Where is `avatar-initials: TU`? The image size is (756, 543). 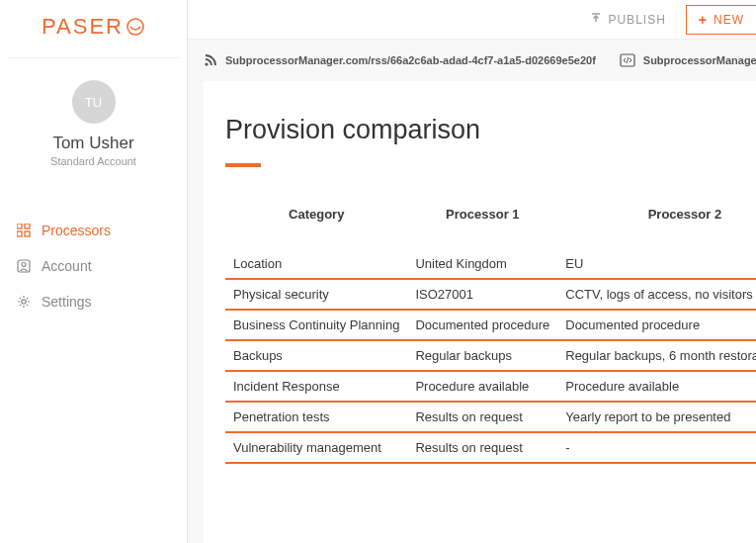 avatar-initials: TU is located at coordinates (93, 103).